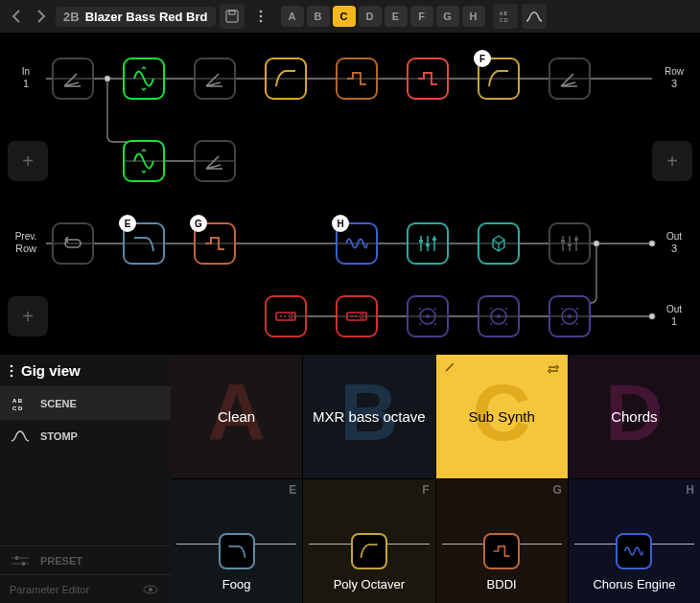 The width and height of the screenshot is (700, 603). Describe the element at coordinates (85, 479) in the screenshot. I see `gigview-sidebar: Gig view A BC D SCENE STOMP PRESET Param…` at that location.